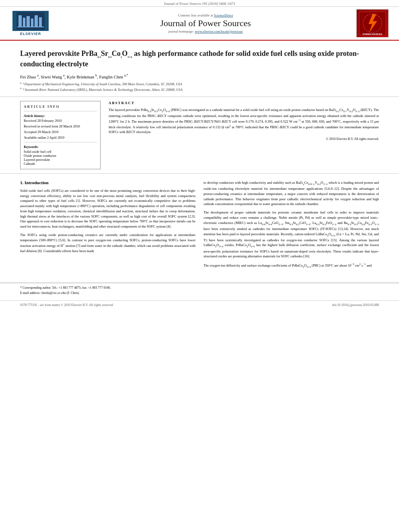 This screenshot has width=399, height=532. Describe the element at coordinates (60, 138) in the screenshot. I see `available-text: Available online 2 April 2010` at that location.